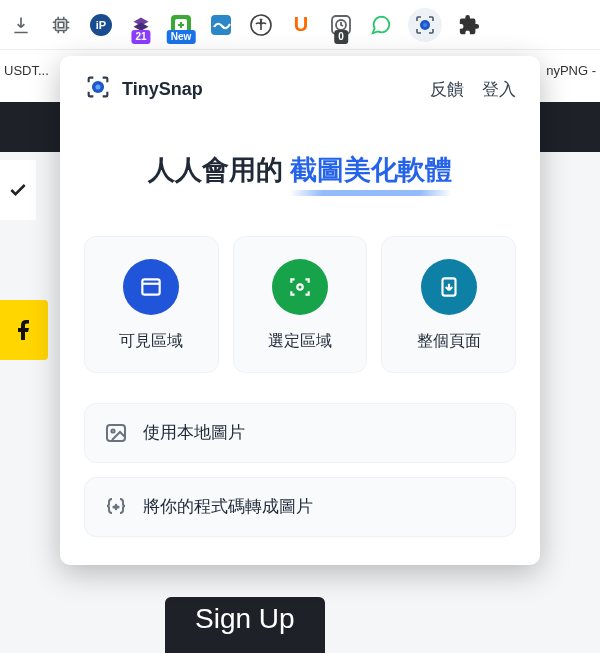 The image size is (600, 653). Describe the element at coordinates (98, 89) in the screenshot. I see `brand-logo-icon` at that location.